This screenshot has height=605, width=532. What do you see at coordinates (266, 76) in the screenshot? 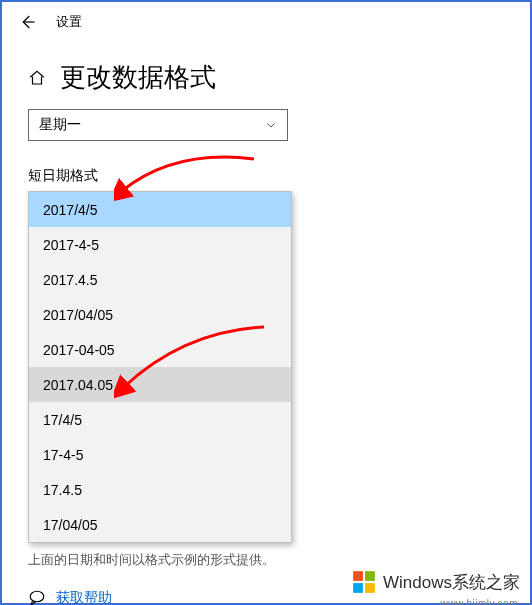
I see `page-header: 更改数据格式` at bounding box center [266, 76].